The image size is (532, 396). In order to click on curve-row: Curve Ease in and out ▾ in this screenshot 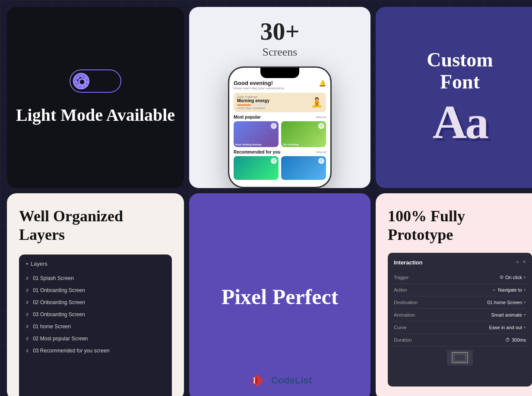, I will do `click(460, 328)`.